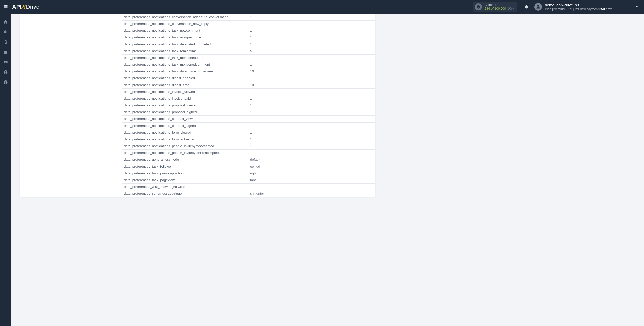 This screenshot has height=326, width=644. Describe the element at coordinates (538, 7) in the screenshot. I see `user-icon` at that location.